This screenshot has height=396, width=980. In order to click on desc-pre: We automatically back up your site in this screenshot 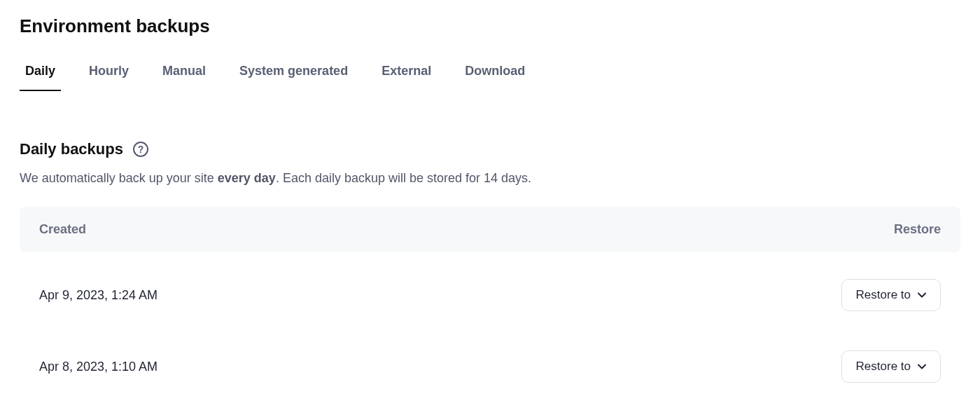, I will do `click(119, 178)`.